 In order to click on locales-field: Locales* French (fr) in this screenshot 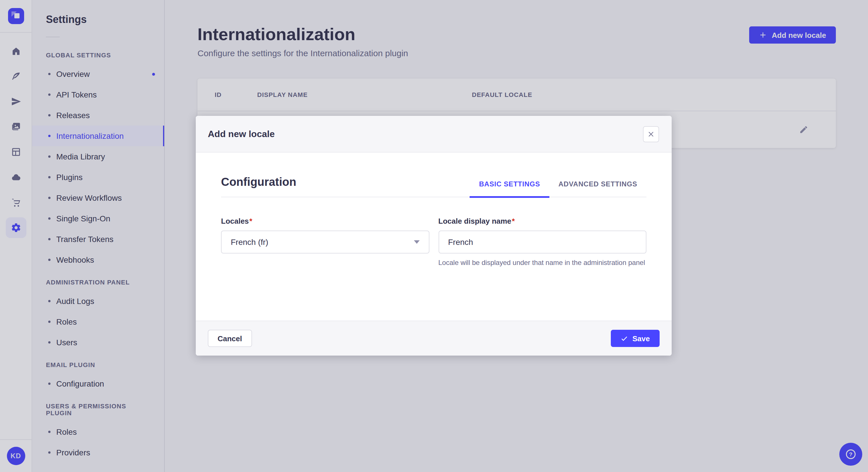, I will do `click(325, 242)`.